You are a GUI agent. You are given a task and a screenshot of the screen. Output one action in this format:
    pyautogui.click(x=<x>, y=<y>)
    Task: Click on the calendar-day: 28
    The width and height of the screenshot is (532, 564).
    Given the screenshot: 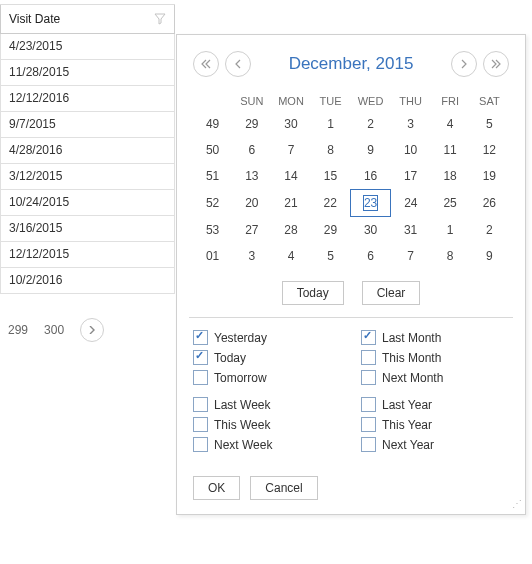 What is the action you would take?
    pyautogui.click(x=290, y=230)
    